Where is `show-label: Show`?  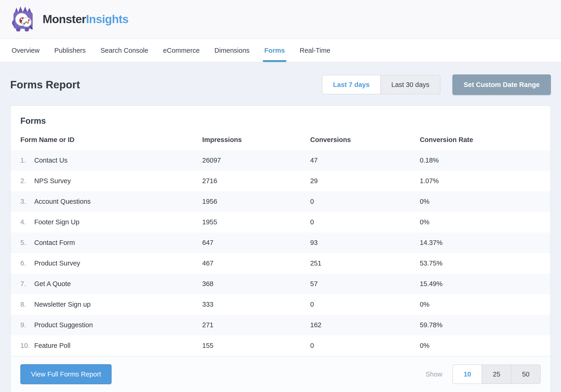
show-label: Show is located at coordinates (434, 374).